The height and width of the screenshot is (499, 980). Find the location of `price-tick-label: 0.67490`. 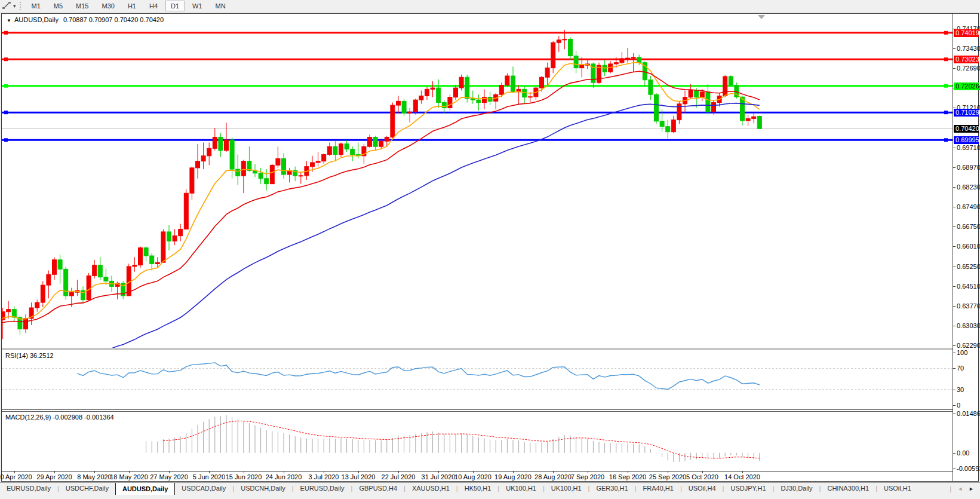

price-tick-label: 0.67490 is located at coordinates (969, 207).